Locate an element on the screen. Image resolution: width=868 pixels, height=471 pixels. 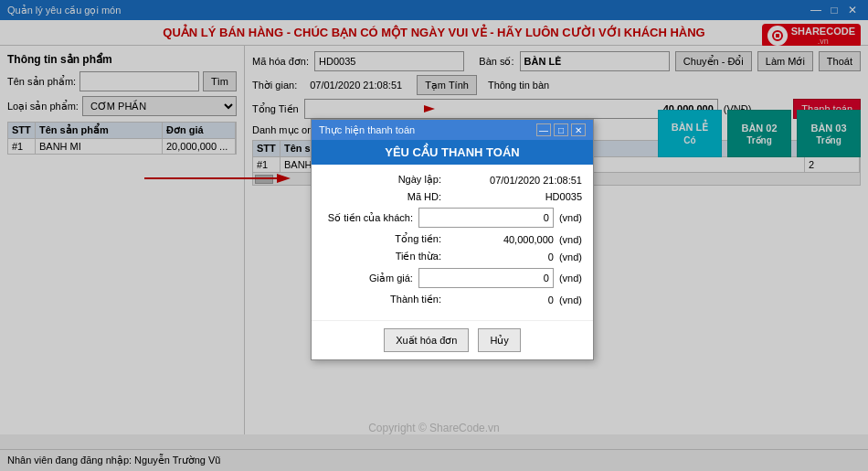
discount-input is located at coordinates (486, 278).